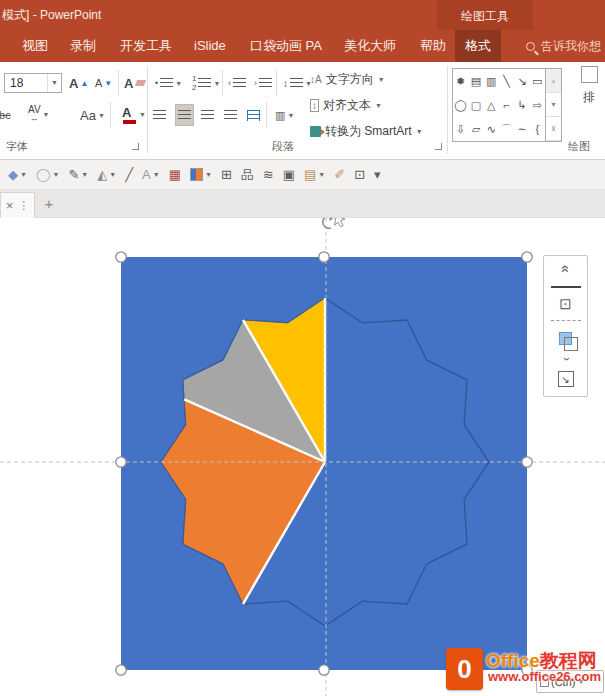  What do you see at coordinates (522, 81) in the screenshot?
I see `shape-arrow-icon: ↘` at bounding box center [522, 81].